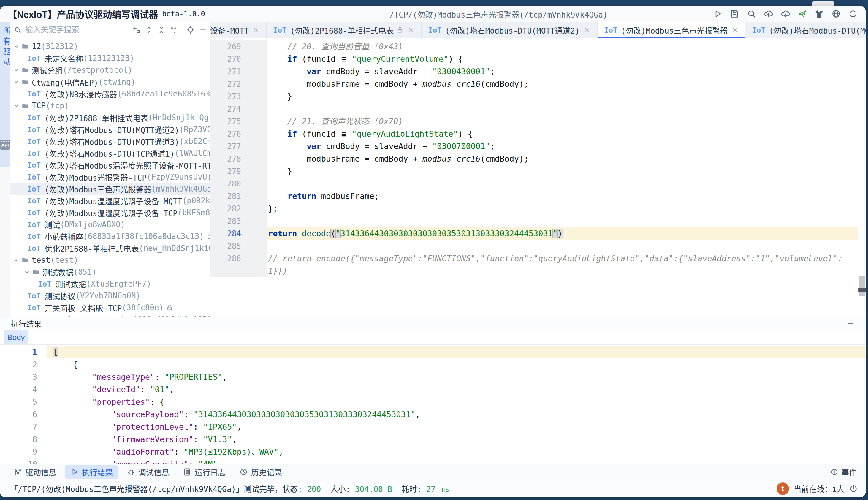 The width and height of the screenshot is (868, 500). I want to click on search-input, so click(78, 30).